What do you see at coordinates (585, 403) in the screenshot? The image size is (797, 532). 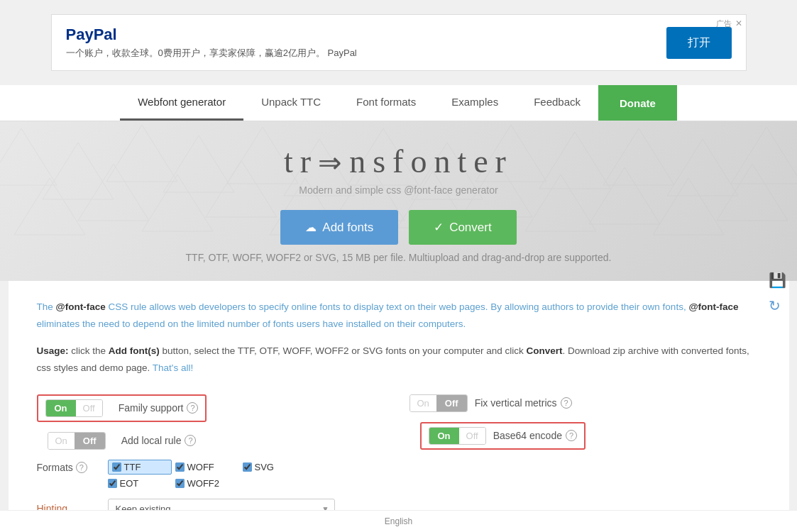 I see `fix-vertical-metrics-row: On Off Fix vertical metrics ?` at bounding box center [585, 403].